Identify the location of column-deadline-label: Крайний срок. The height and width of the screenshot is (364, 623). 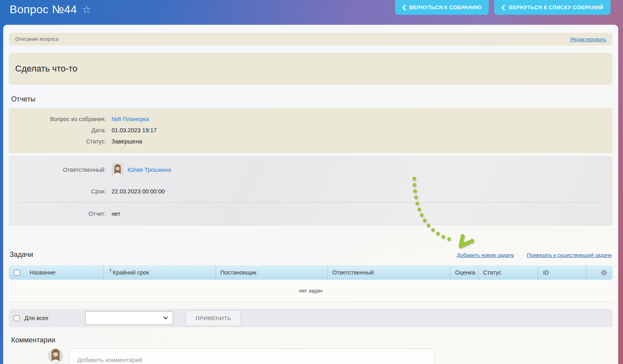
(131, 273).